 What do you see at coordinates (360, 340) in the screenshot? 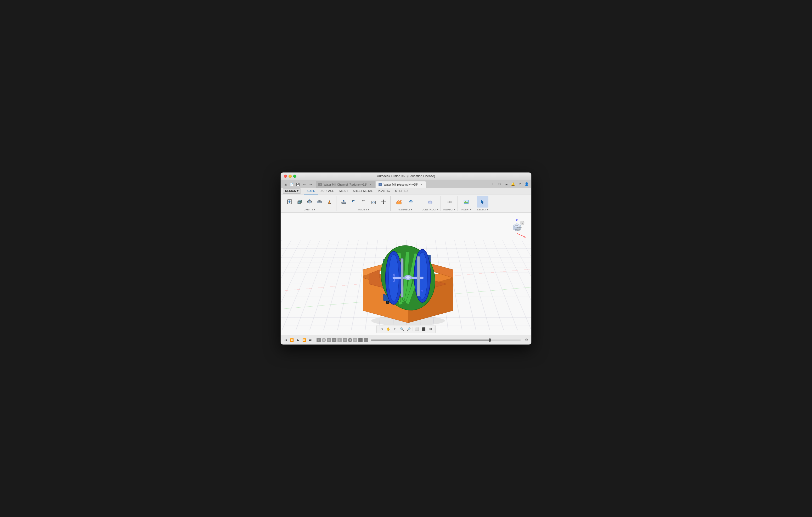
I see `timeline-item-9: ⌁` at bounding box center [360, 340].